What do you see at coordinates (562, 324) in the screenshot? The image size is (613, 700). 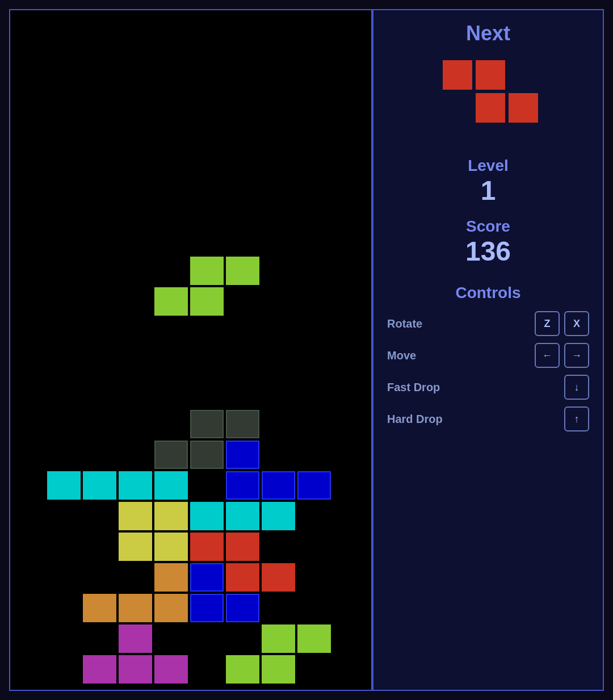 I see `control-keys: ZX` at bounding box center [562, 324].